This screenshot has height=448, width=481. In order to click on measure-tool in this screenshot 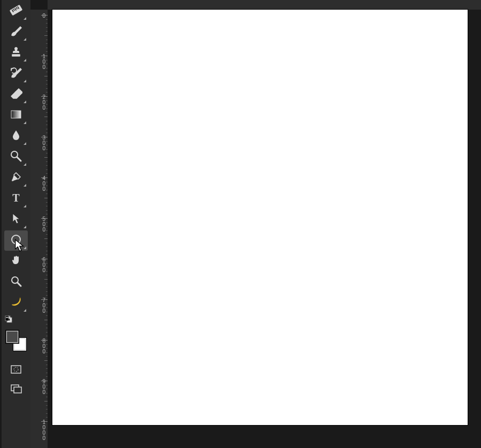, I will do `click(16, 11)`.